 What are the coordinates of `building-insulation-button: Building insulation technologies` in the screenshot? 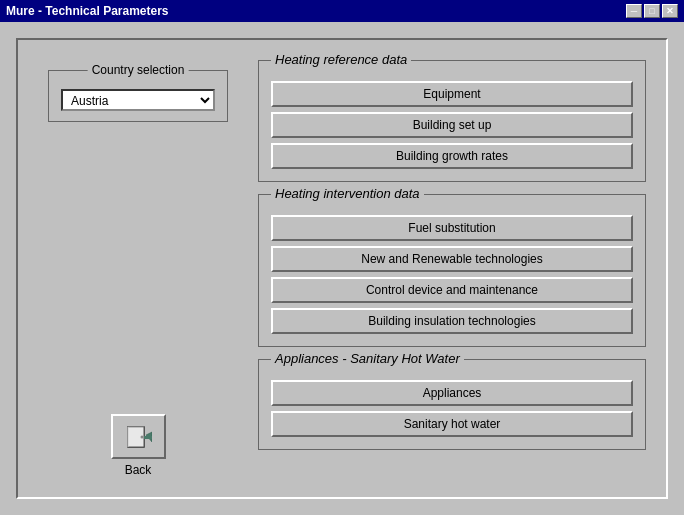 It's located at (452, 321).